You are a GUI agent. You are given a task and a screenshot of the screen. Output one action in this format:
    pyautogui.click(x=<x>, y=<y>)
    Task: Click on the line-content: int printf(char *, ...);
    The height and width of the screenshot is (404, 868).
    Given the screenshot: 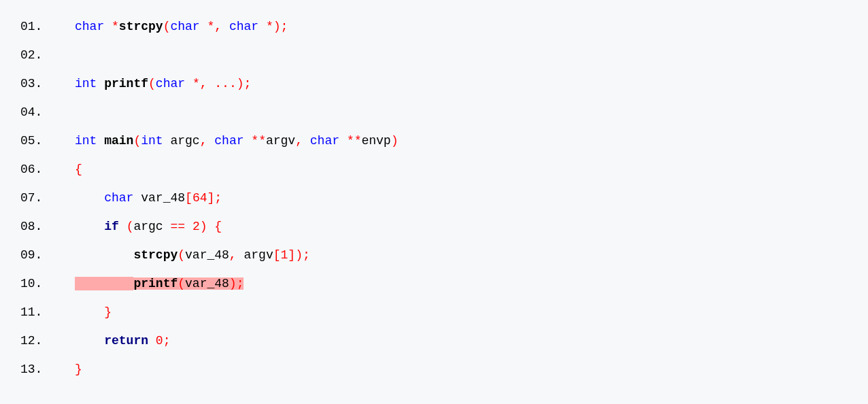 What is the action you would take?
    pyautogui.click(x=163, y=84)
    